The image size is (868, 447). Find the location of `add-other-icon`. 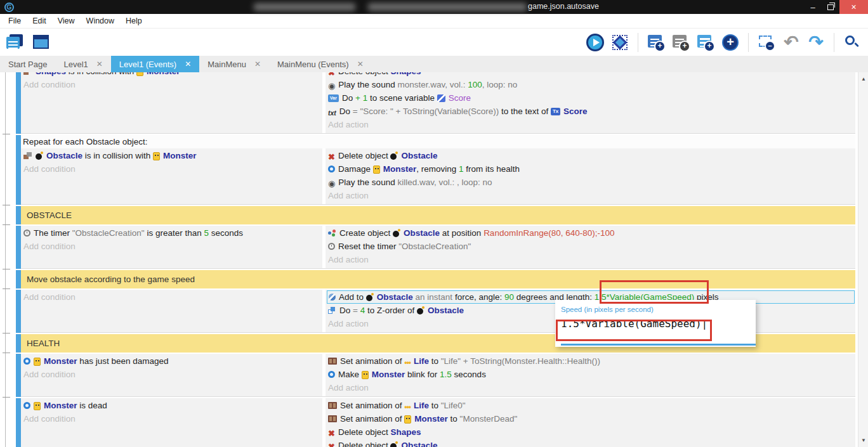

add-other-icon is located at coordinates (730, 42).